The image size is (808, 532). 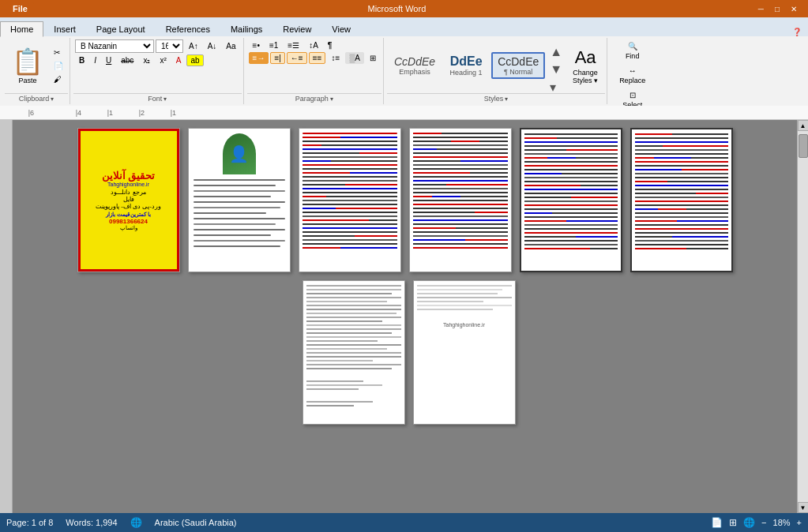 What do you see at coordinates (297, 28) in the screenshot?
I see `tab-review: Review` at bounding box center [297, 28].